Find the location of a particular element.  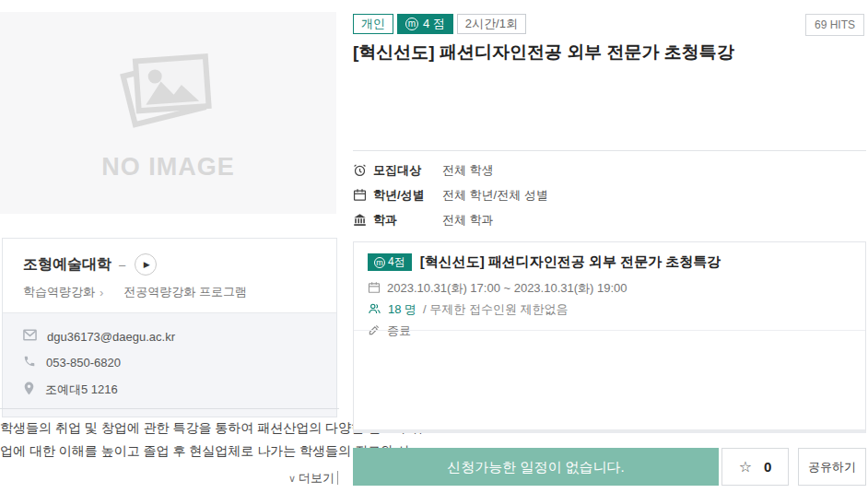

phone-text: 053-850-6820 is located at coordinates (83, 363).